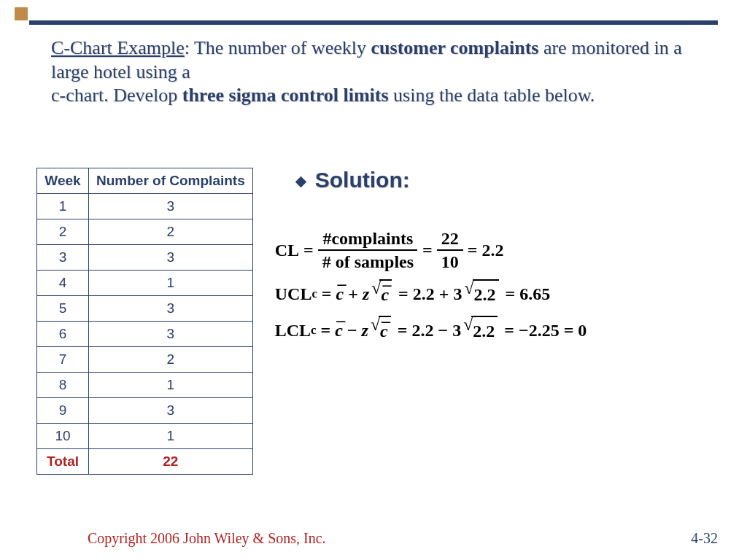 This screenshot has height=560, width=747. What do you see at coordinates (340, 294) in the screenshot?
I see `c-bar-1: c` at bounding box center [340, 294].